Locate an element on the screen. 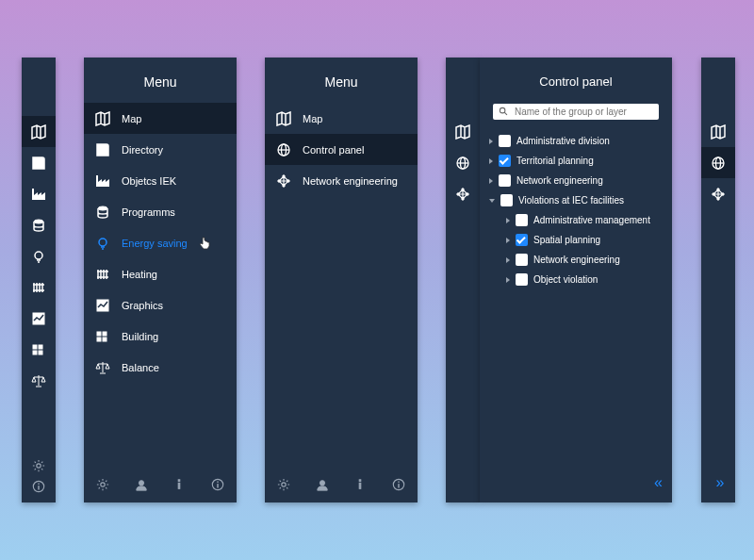  menu-item-label: Programms is located at coordinates (149, 212).